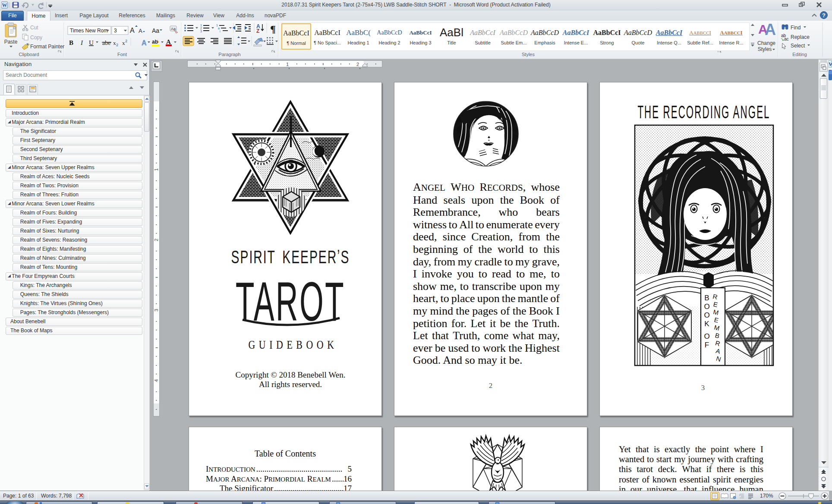 Image resolution: width=832 pixels, height=504 pixels. What do you see at coordinates (219, 28) in the screenshot?
I see `svg-text: a` at bounding box center [219, 28].